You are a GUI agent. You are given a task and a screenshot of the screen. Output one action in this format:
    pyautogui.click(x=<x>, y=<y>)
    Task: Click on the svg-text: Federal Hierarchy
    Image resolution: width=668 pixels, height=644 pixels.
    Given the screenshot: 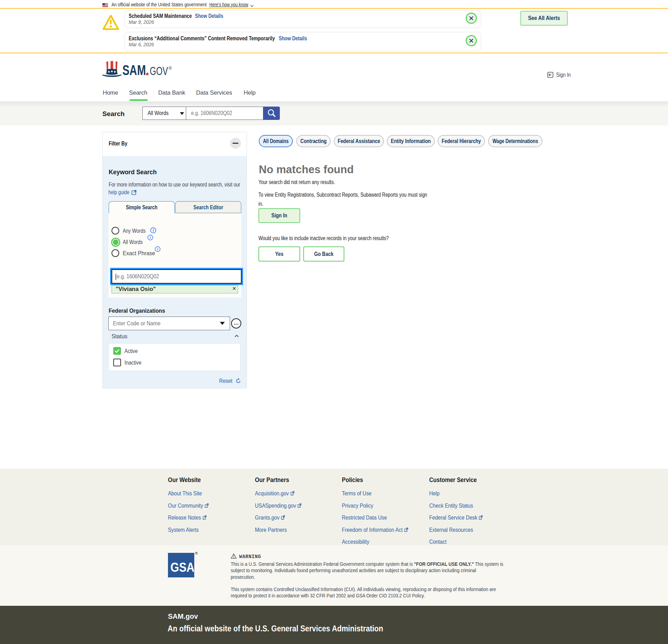 What is the action you would take?
    pyautogui.click(x=461, y=141)
    